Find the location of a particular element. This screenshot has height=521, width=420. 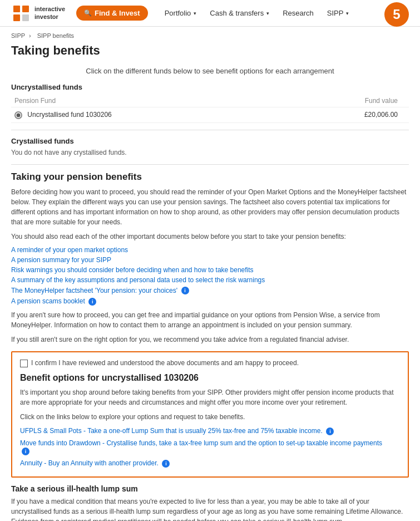

link-annuity: Annuity - Buy an Annuity with another pr… is located at coordinates (89, 463).